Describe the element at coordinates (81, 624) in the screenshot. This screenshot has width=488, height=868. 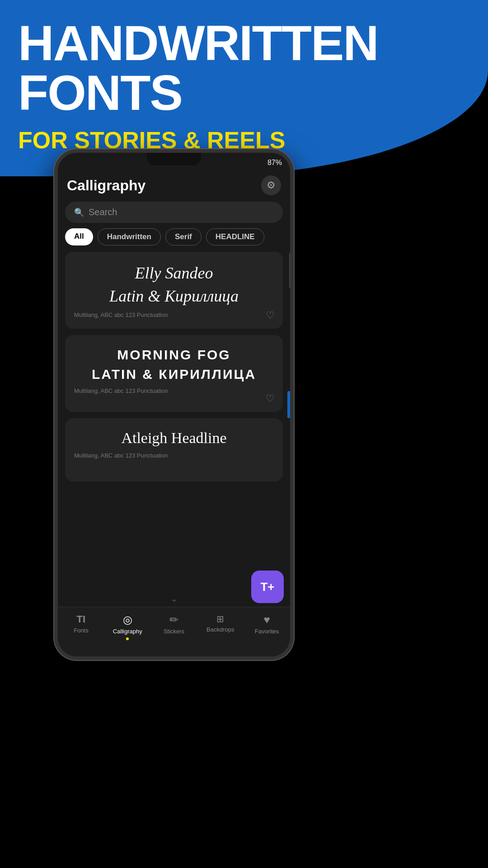
I see `nav-tab-fonts: TI Fonts` at that location.